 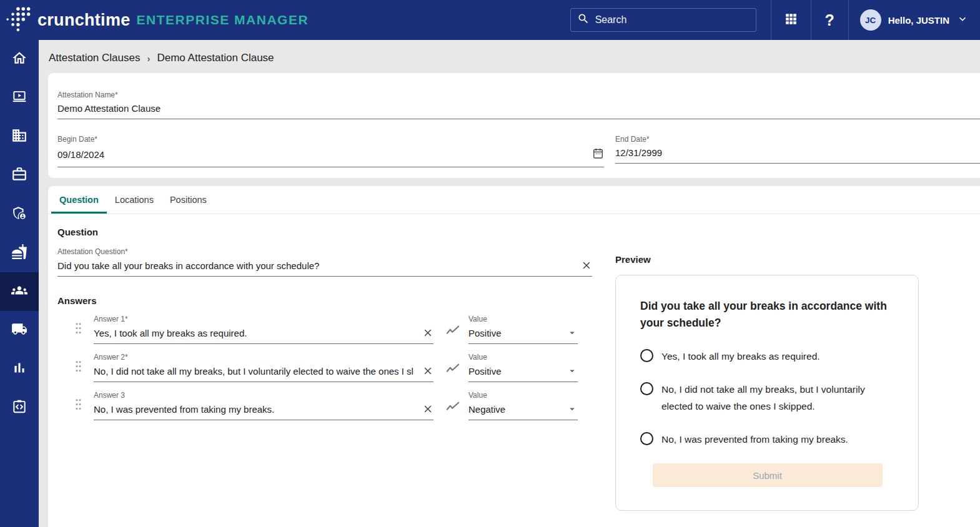 I want to click on apps-menu-button, so click(x=791, y=20).